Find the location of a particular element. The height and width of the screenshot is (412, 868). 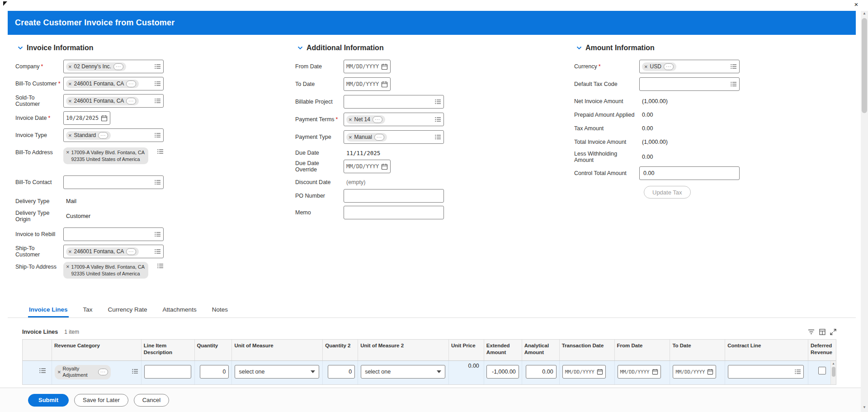

close-icon: × is located at coordinates (856, 5).